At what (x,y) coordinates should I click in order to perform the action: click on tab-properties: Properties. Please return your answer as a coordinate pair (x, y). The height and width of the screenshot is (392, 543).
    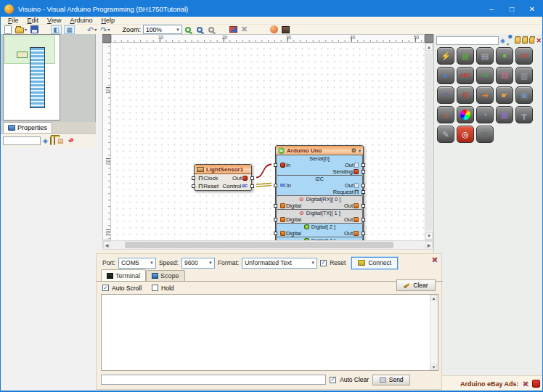
    Looking at the image, I should click on (28, 128).